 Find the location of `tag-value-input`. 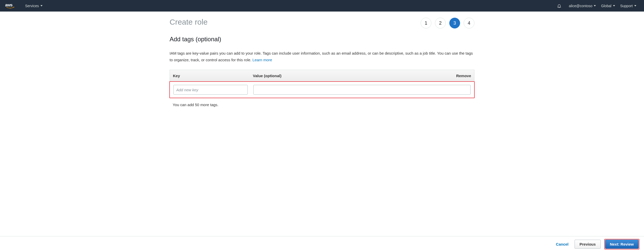

tag-value-input is located at coordinates (362, 90).